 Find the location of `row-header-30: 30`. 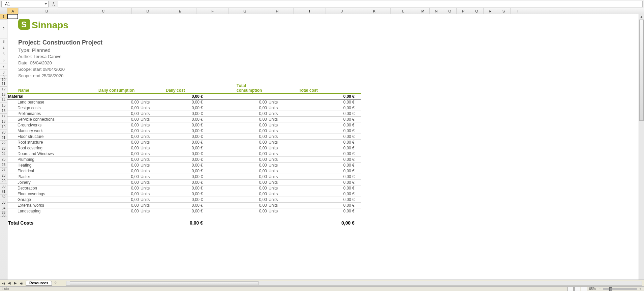

row-header-30: 30 is located at coordinates (3, 186).